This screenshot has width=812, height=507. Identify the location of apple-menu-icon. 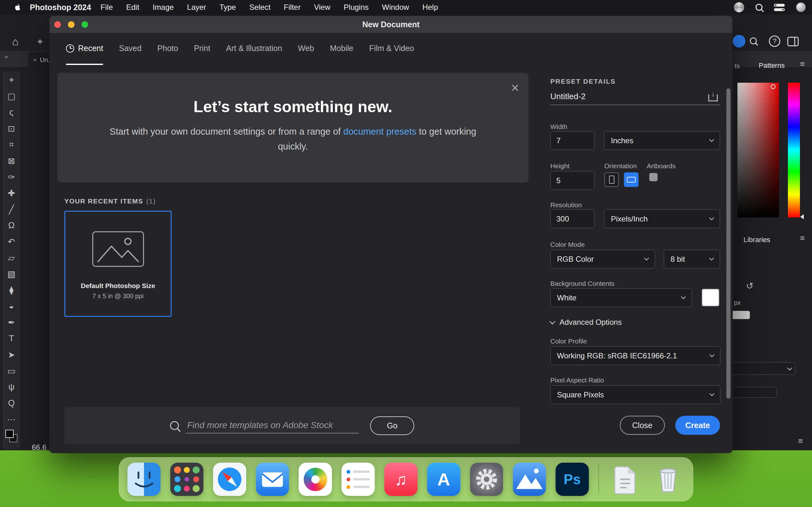
(18, 7).